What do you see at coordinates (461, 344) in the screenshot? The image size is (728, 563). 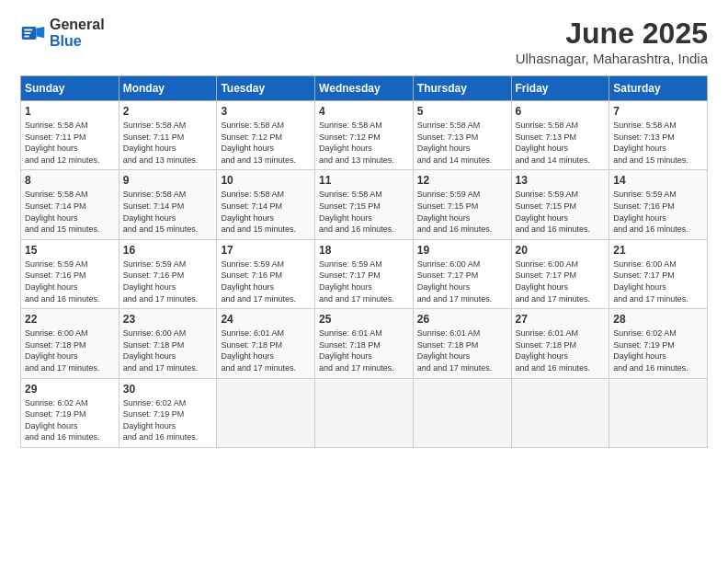 I see `day-cell: 26 Sunrise: 6:01 AMSunset: 7:18 PMDaylig…` at bounding box center [461, 344].